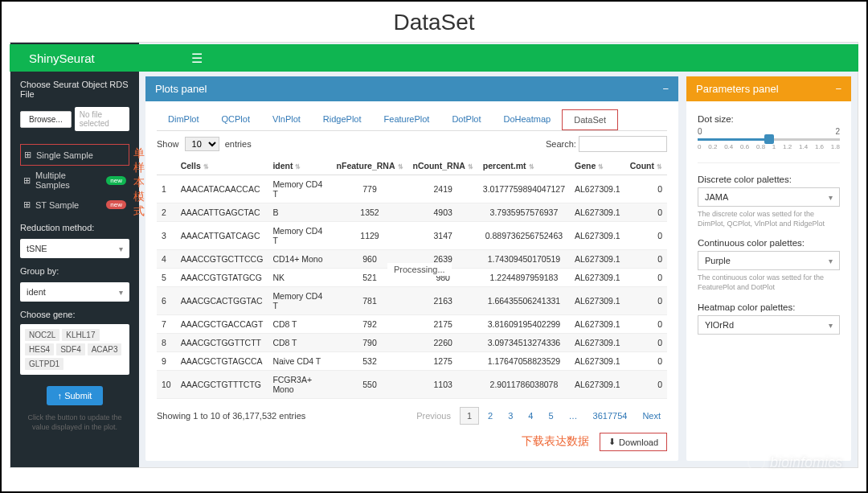  I want to click on table-row: 1AAACATACAACCACMemory CD4 T77924193.0177…, so click(411, 190).